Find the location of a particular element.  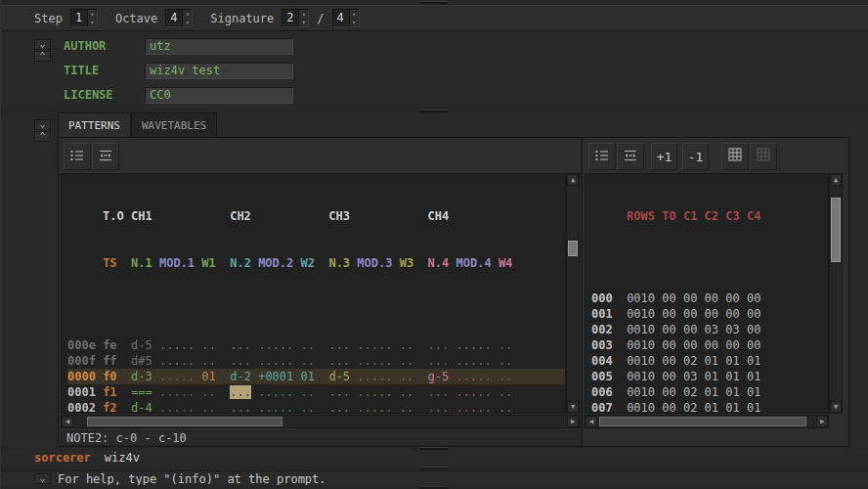

pattern-cell: 01 is located at coordinates (308, 377).